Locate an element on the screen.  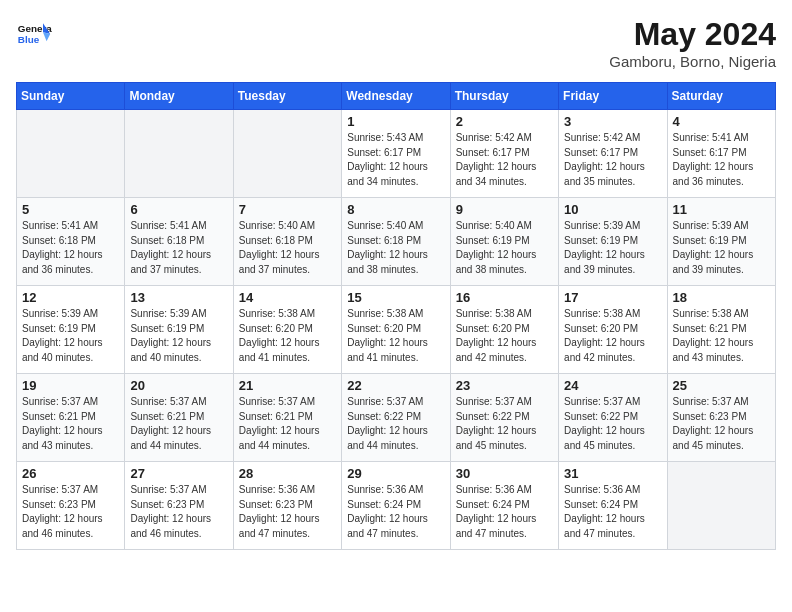
day-number: 20 is located at coordinates (178, 386).